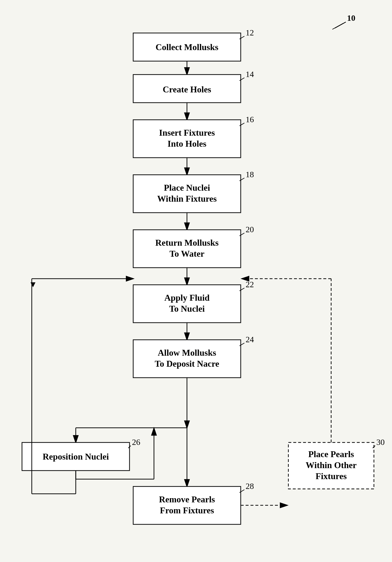  What do you see at coordinates (331, 476) in the screenshot?
I see `node-place-pearls-label3: Fixtures` at bounding box center [331, 476].